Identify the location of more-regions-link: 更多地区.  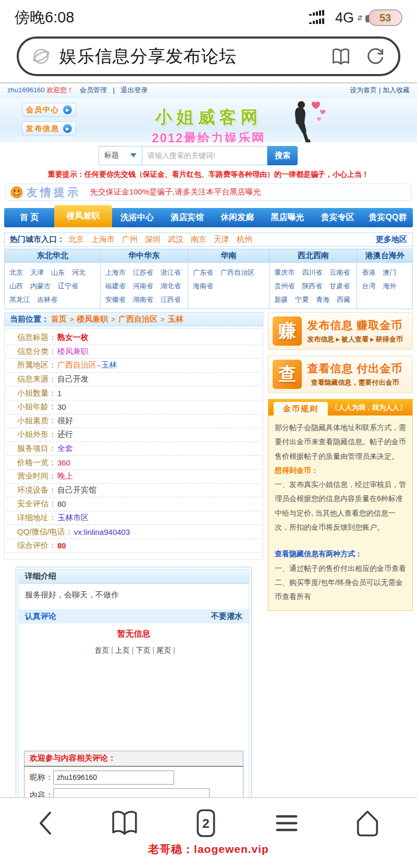
(391, 240).